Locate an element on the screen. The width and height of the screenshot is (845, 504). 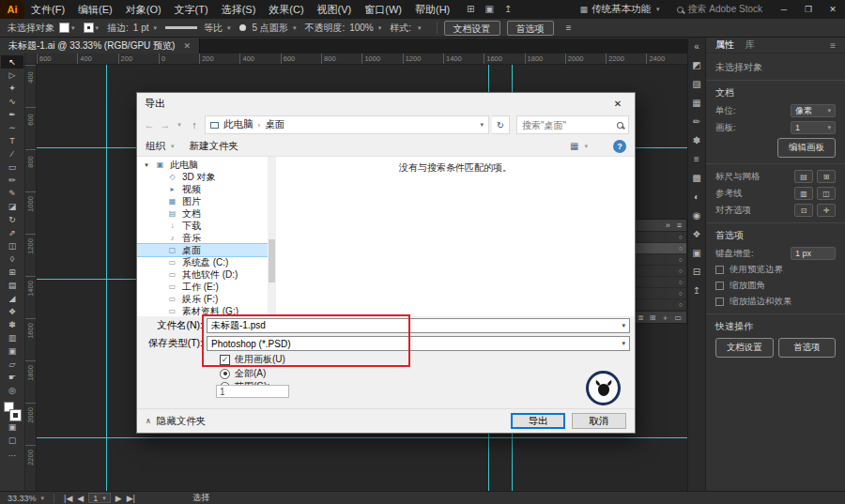
expand-panels-icon: « is located at coordinates (697, 47).